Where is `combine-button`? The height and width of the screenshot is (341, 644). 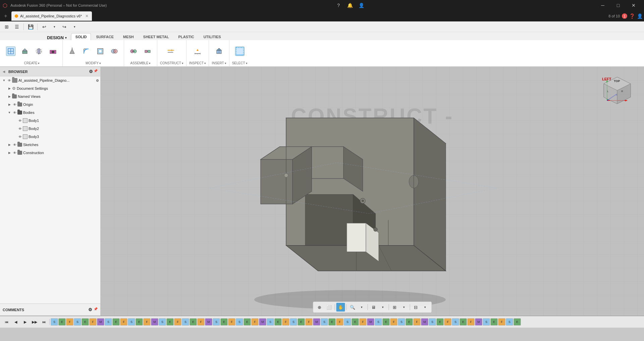
combine-button is located at coordinates (114, 51).